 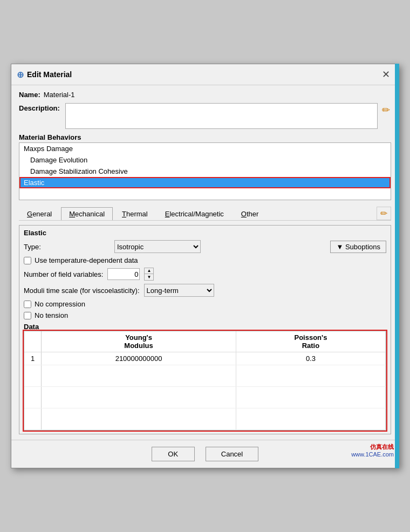 What do you see at coordinates (64, 274) in the screenshot?
I see `field-variables-label: Number of field variables:` at bounding box center [64, 274].